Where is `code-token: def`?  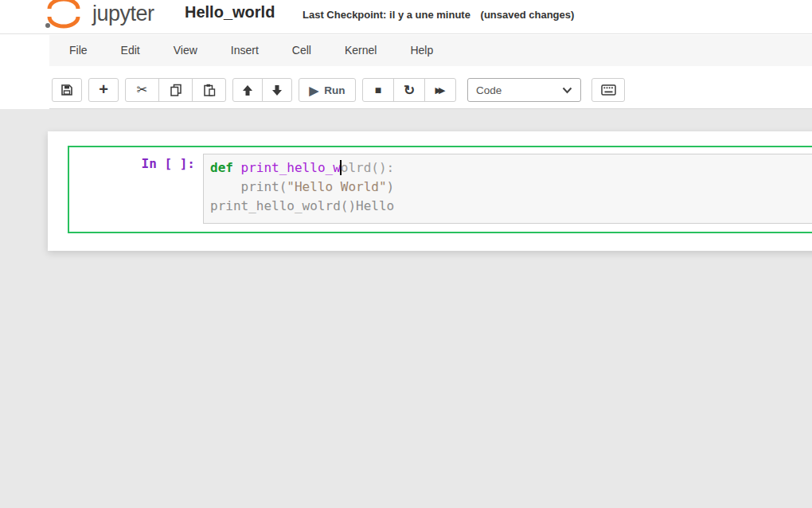 code-token: def is located at coordinates (221, 167).